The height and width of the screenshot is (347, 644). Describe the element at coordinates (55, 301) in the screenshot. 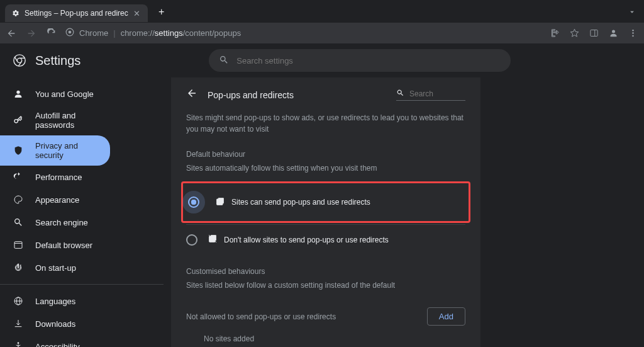

I see `sidebar-item-languages: Languages` at that location.